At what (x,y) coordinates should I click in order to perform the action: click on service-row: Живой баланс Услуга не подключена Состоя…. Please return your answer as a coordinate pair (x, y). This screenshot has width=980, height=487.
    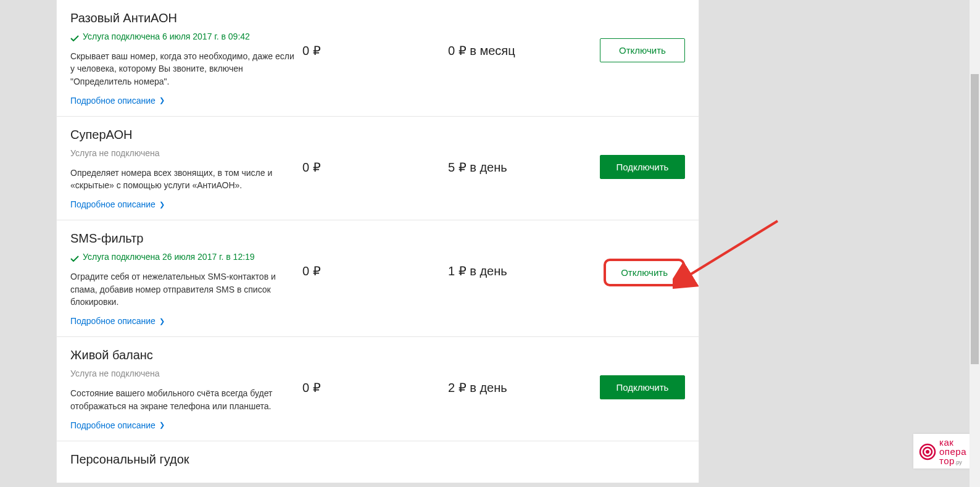
    Looking at the image, I should click on (378, 389).